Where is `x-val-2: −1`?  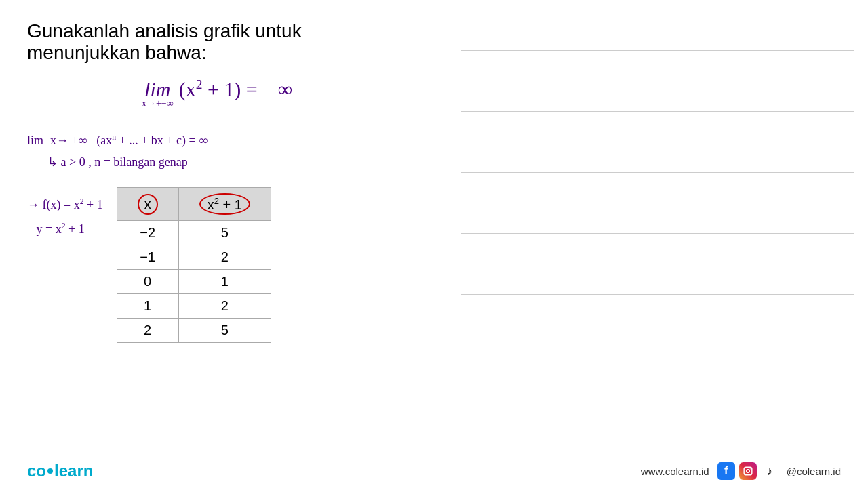 x-val-2: −1 is located at coordinates (148, 258).